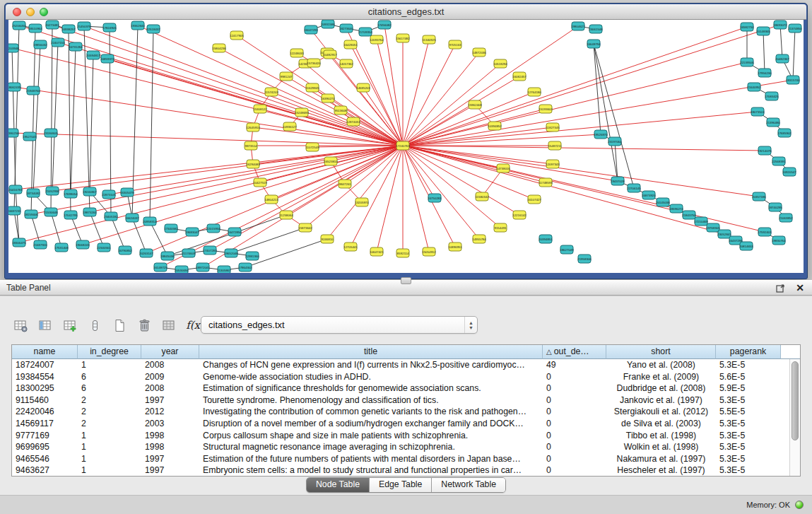 The width and height of the screenshot is (812, 514). Describe the element at coordinates (330, 54) in the screenshot. I see `graph-node: 10482917` at that location.